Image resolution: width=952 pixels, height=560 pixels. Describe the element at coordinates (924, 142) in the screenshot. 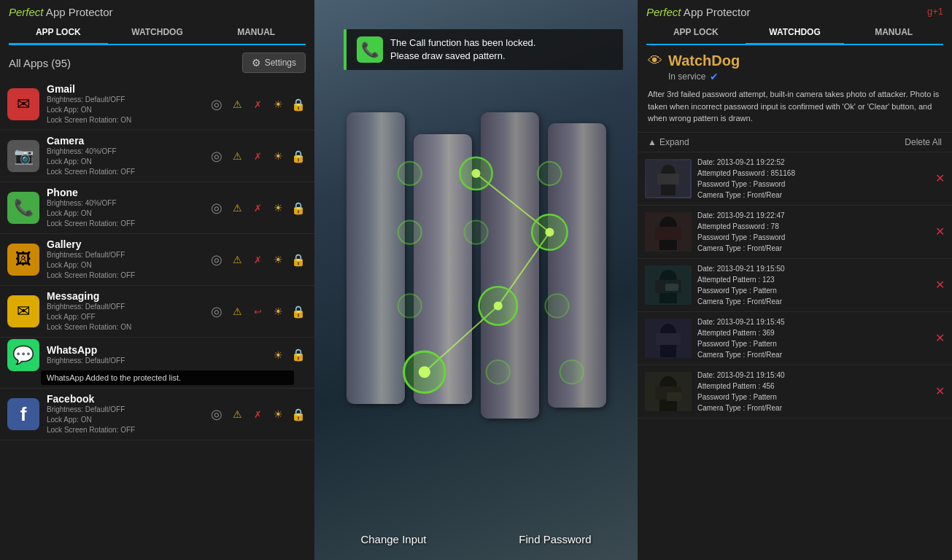

I see `delete-all-button: Delete All` at that location.